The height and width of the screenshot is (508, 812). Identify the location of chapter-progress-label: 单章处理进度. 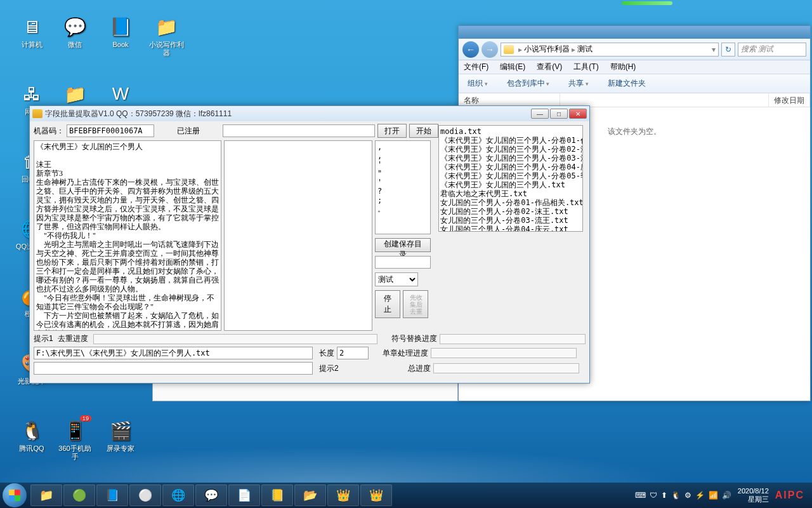
(403, 353).